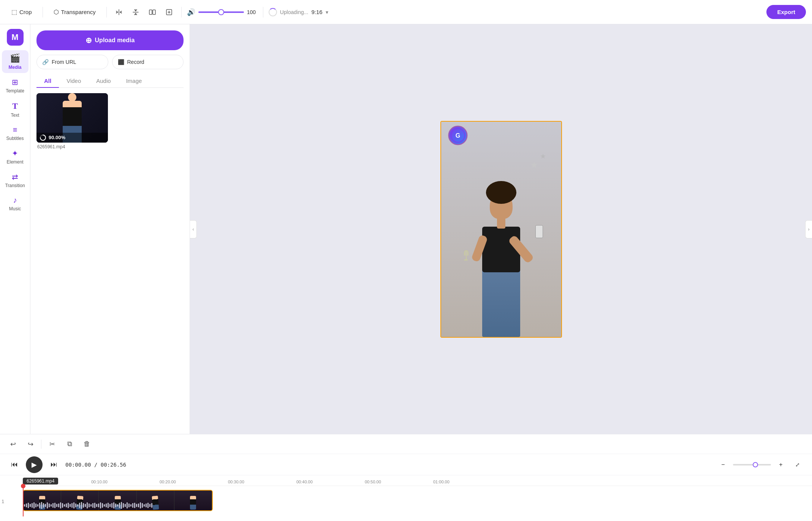  I want to click on current-time-value: 00:00.00, so click(78, 465).